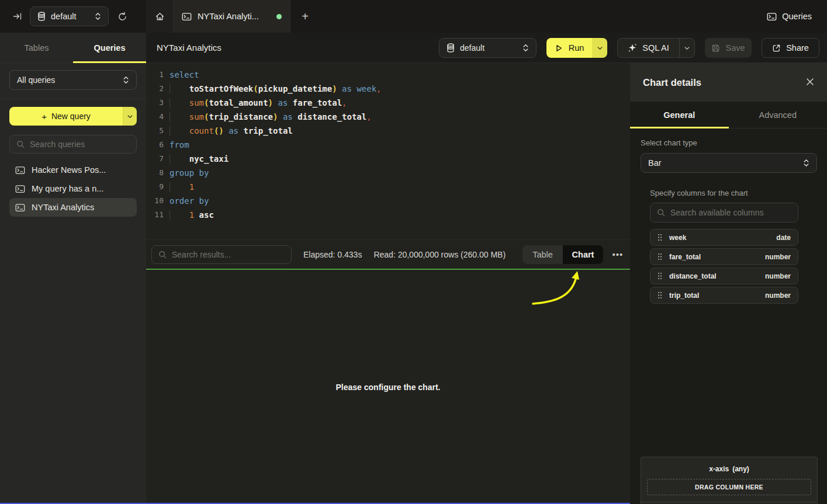  Describe the element at coordinates (649, 48) in the screenshot. I see `sql-ai-button: SQL AI` at that location.